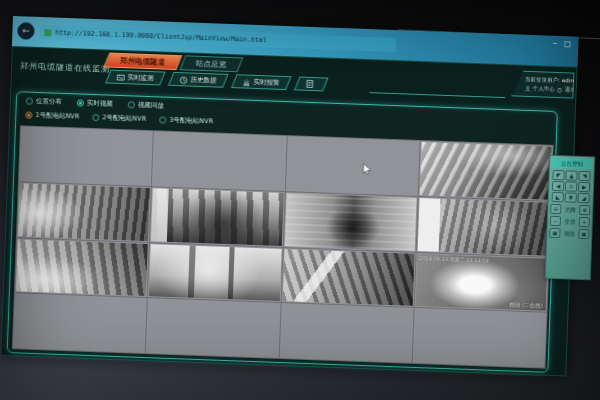  I want to click on menu-item-label: 历史数据, so click(204, 80).